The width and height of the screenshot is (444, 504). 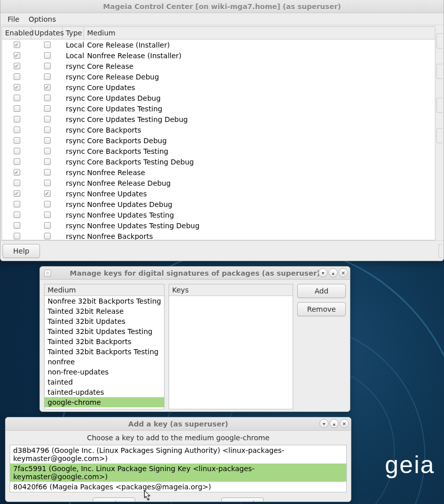 I want to click on keys-listbox: Keys, so click(x=231, y=347).